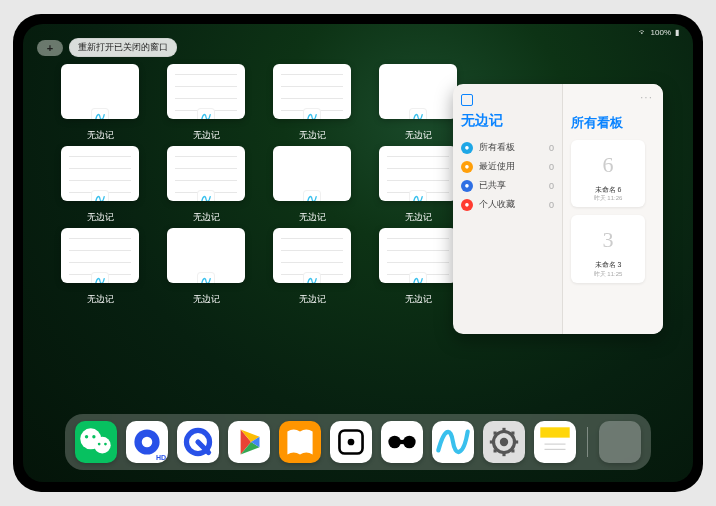 This screenshot has height=506, width=716. Describe the element at coordinates (613, 123) in the screenshot. I see `panel-right-title: 所有看板` at that location.